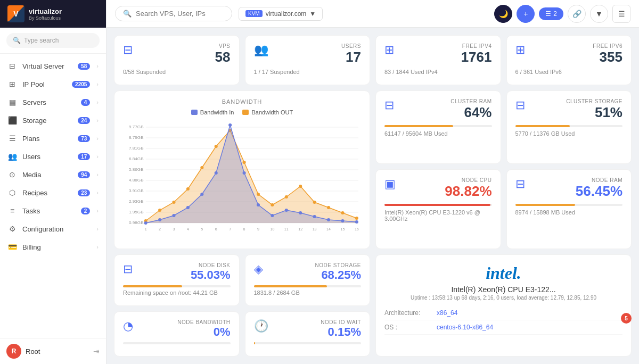 Image resolution: width=639 pixels, height=364 pixels. What do you see at coordinates (548, 14) in the screenshot?
I see `list-icon: ☰` at bounding box center [548, 14].